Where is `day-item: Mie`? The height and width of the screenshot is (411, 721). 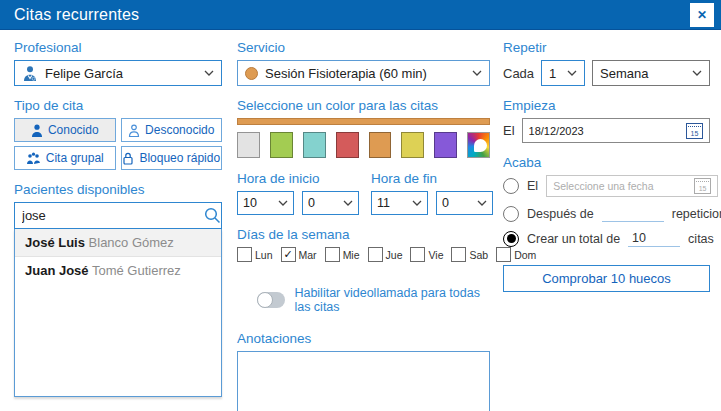 day-item: Mie is located at coordinates (342, 254).